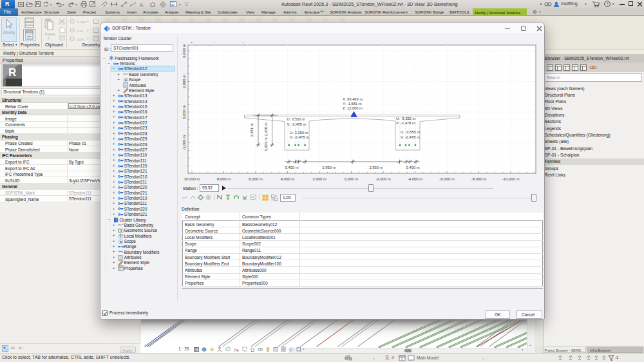  I want to click on svg-text: Y: -1,581 m, so click(352, 104).